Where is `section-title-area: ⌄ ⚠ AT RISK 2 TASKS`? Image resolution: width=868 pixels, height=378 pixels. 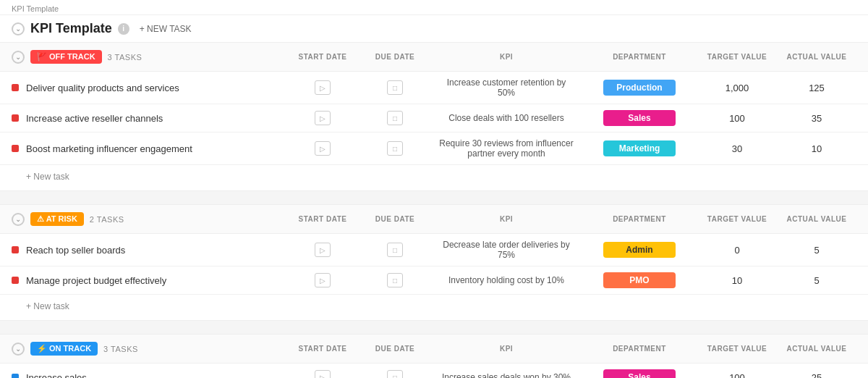 section-title-area: ⌄ ⚠ AT RISK 2 TASKS is located at coordinates (149, 219).